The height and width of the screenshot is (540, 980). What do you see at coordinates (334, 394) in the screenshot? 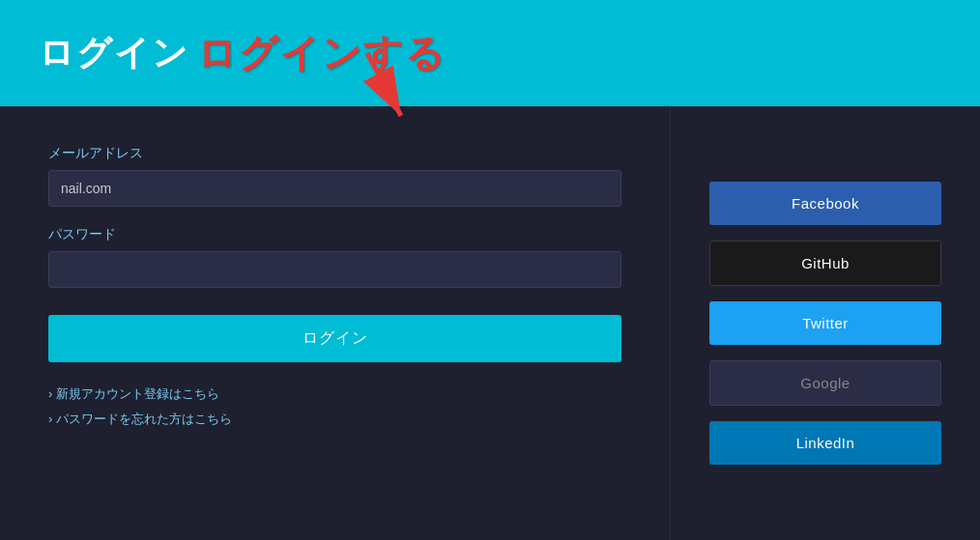
I see `register-link: 新規アカウント登録はこちら` at bounding box center [334, 394].